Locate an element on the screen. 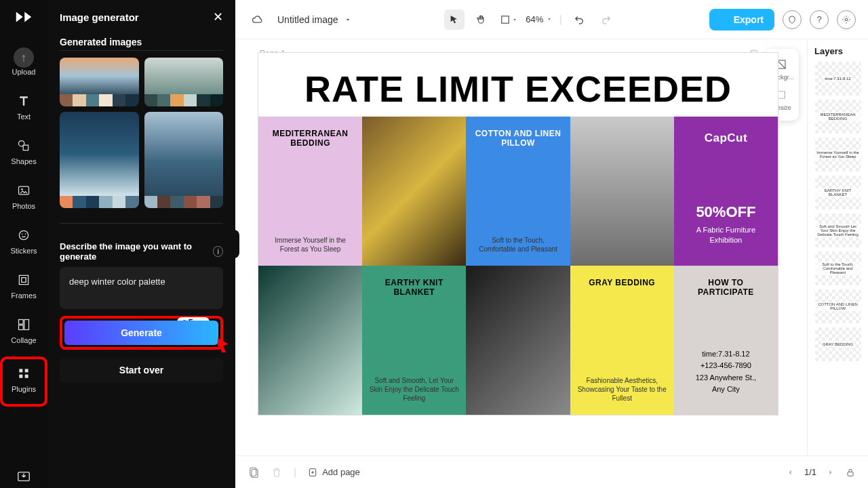 This screenshot has height=488, width=868. text-icon is located at coordinates (24, 101).